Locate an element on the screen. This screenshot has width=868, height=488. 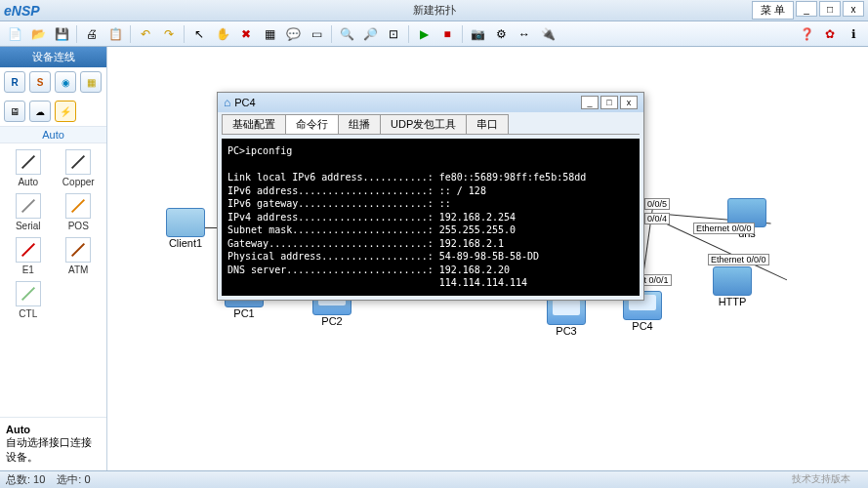
conn-copper: Copper is located at coordinates (79, 168).